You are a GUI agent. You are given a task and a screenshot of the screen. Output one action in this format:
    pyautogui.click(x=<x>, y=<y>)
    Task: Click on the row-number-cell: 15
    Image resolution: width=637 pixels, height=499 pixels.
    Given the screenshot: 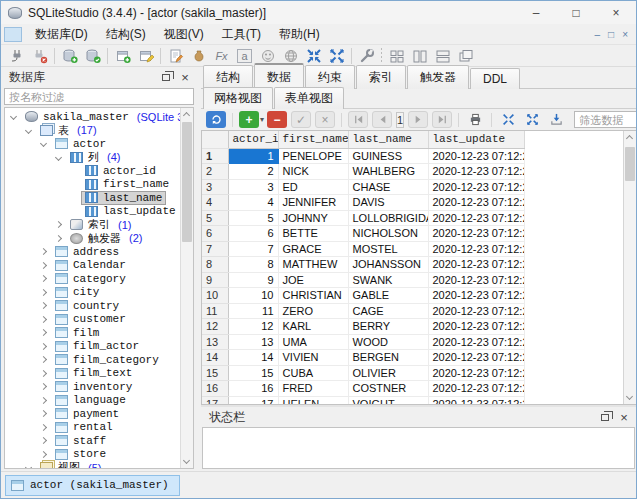 What is the action you would take?
    pyautogui.click(x=215, y=373)
    